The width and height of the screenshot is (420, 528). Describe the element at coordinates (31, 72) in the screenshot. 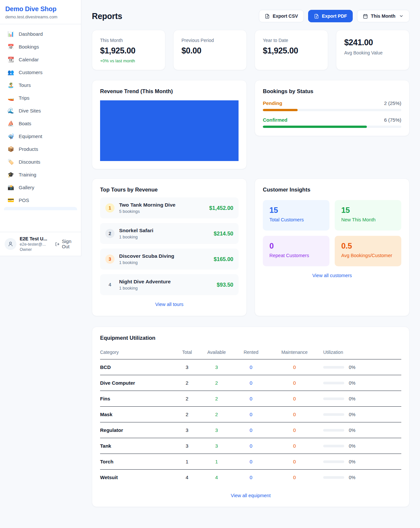

I see `sidebar-item-label: Customers` at that location.